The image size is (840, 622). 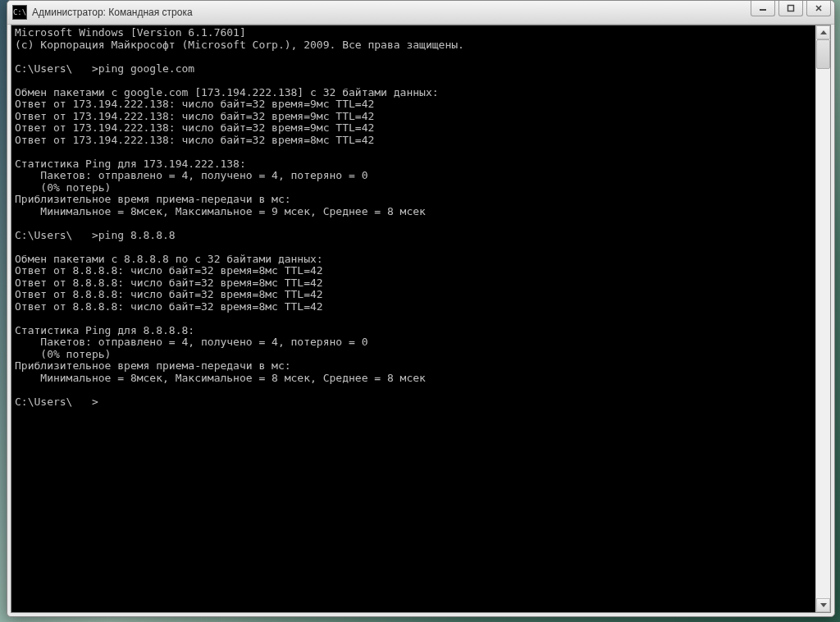 What do you see at coordinates (819, 8) in the screenshot?
I see `close-icon` at bounding box center [819, 8].